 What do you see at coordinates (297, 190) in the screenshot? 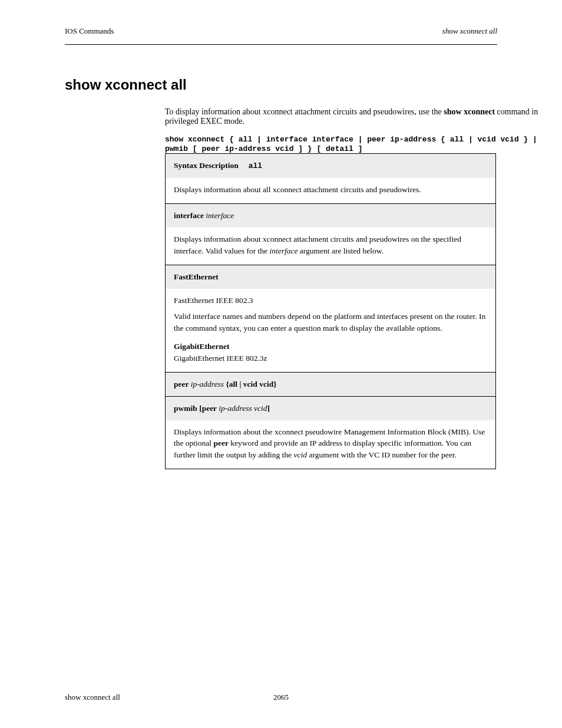
I see `desc-all: Displays information about all xconnect …` at bounding box center [297, 190].